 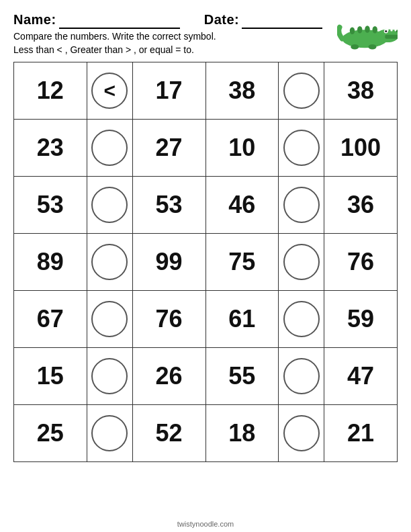 I want to click on number: 21, so click(x=361, y=433).